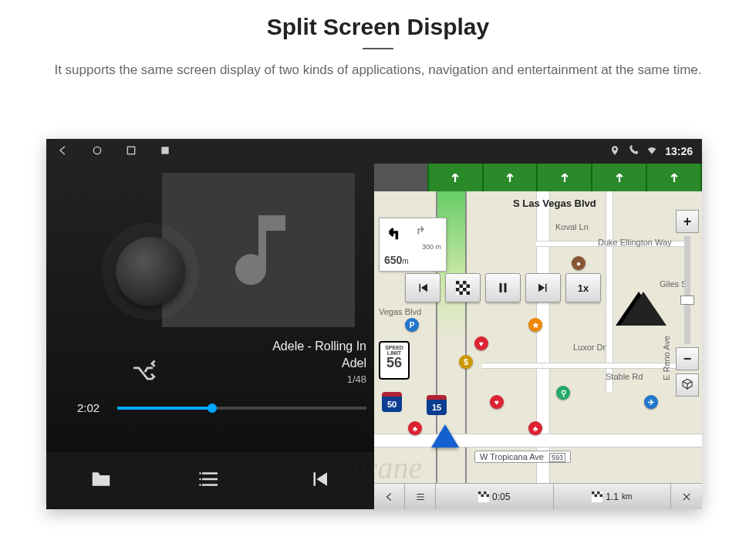 The width and height of the screenshot is (756, 537). What do you see at coordinates (579, 263) in the screenshot?
I see `poi-icon: ●` at bounding box center [579, 263].